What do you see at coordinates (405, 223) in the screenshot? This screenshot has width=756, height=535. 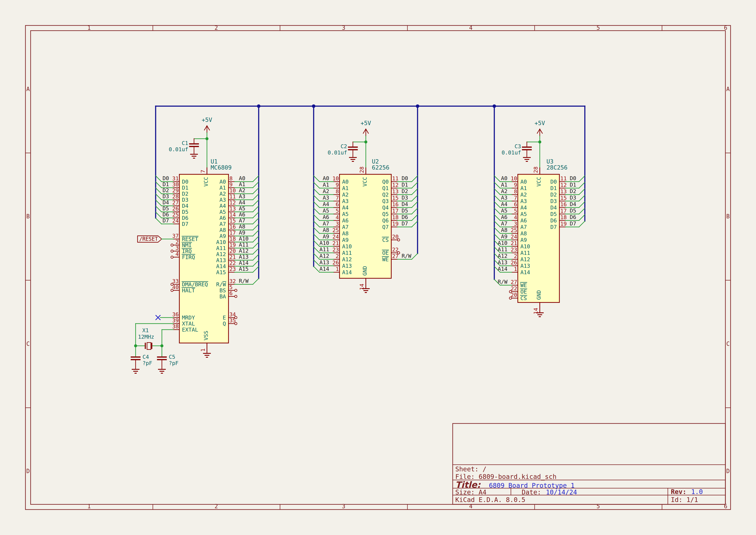 I see `net-label-D7: D7` at bounding box center [405, 223].